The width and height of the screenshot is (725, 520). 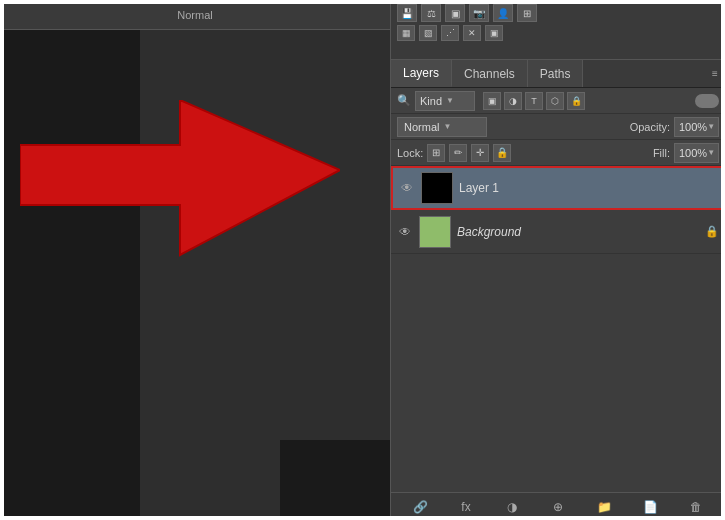 What do you see at coordinates (558, 13) in the screenshot?
I see `toolbar-row-1: 💾 ⚖ ▣ 📷 👤 ⊞` at bounding box center [558, 13].